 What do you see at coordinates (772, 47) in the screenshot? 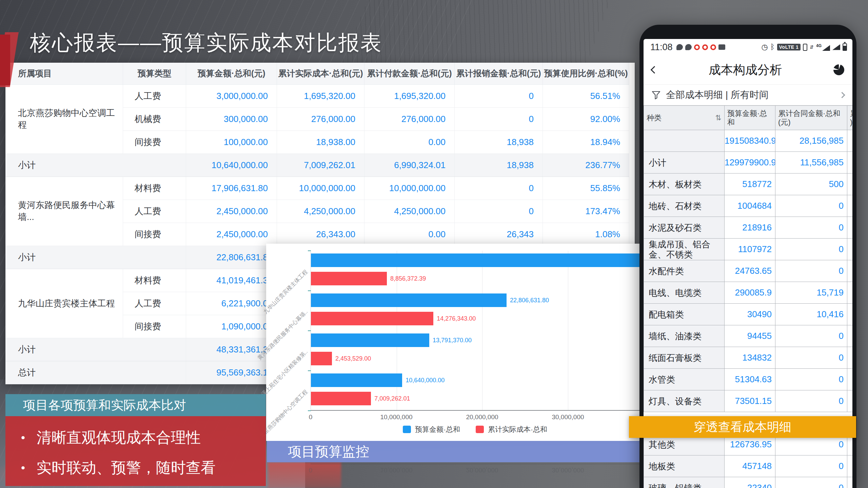
I see `bluetooth-icon: ᛒ` at bounding box center [772, 47].